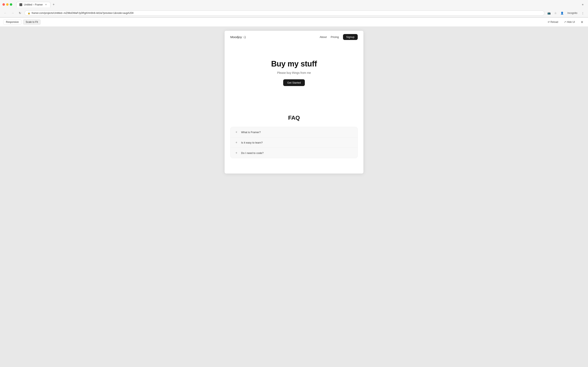 The height and width of the screenshot is (367, 588). I want to click on website-preview: Moodjoy :-) About Pricing Signup Buy my …, so click(294, 102).